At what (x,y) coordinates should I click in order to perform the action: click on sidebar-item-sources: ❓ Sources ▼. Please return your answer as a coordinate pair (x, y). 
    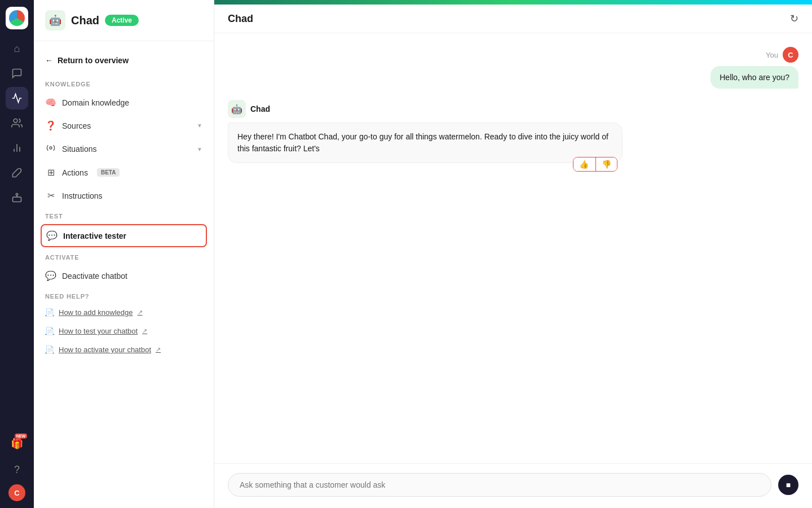
    Looking at the image, I should click on (124, 125).